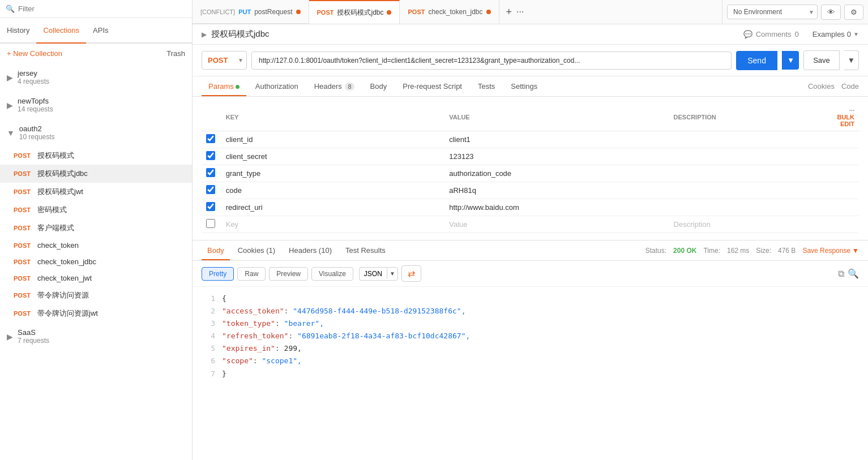  I want to click on visualize-button: Visualize, so click(332, 274).